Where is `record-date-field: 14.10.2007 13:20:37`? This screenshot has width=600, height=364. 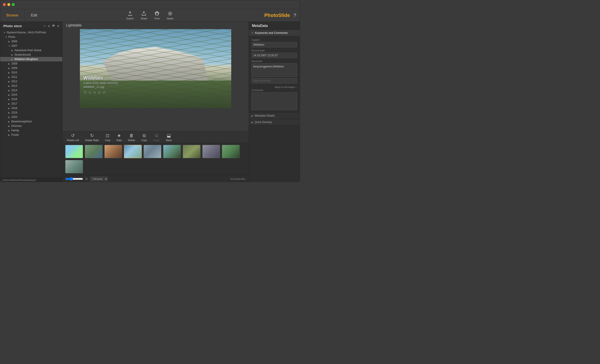
record-date-field: 14.10.2007 13:20:37 is located at coordinates (274, 56).